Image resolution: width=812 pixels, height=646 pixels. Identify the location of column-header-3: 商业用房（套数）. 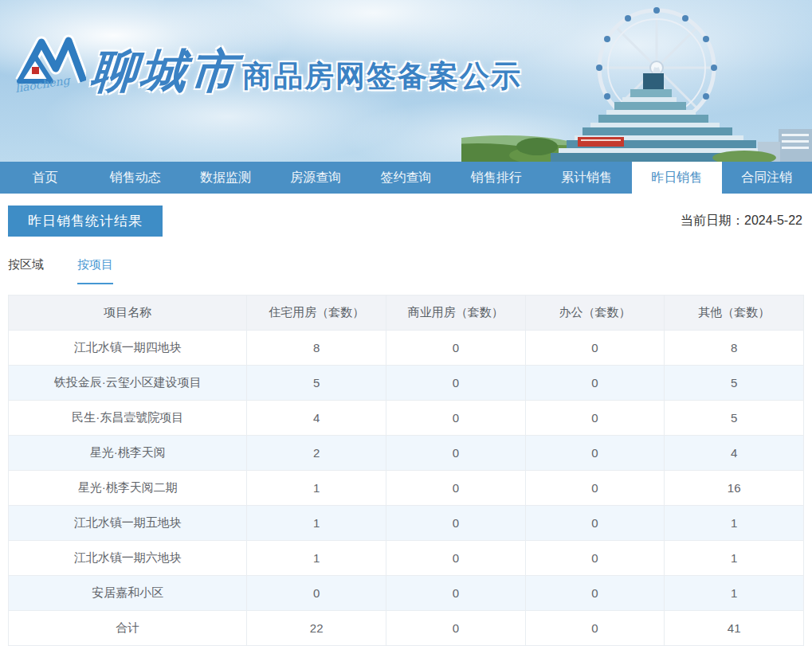
(456, 313).